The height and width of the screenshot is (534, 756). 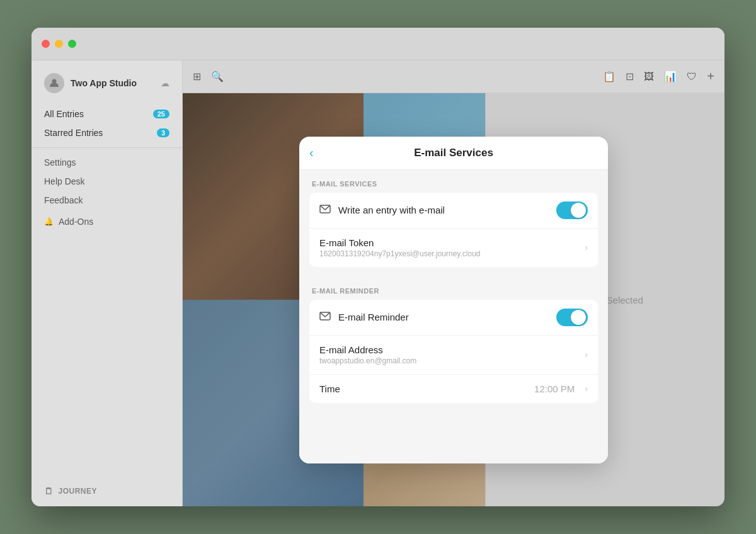 What do you see at coordinates (197, 77) in the screenshot?
I see `sidebar-toggle-icon: ⊞` at bounding box center [197, 77].